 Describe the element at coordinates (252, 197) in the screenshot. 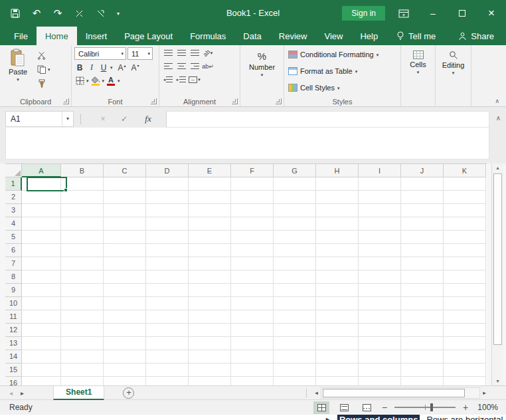

I see `cell-F2` at that location.